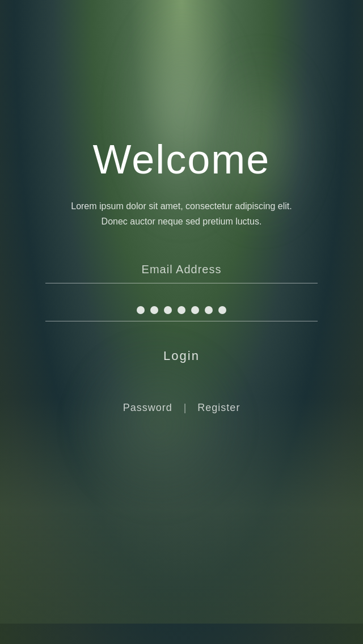 The image size is (363, 644). I want to click on email-input-wrapper, so click(182, 273).